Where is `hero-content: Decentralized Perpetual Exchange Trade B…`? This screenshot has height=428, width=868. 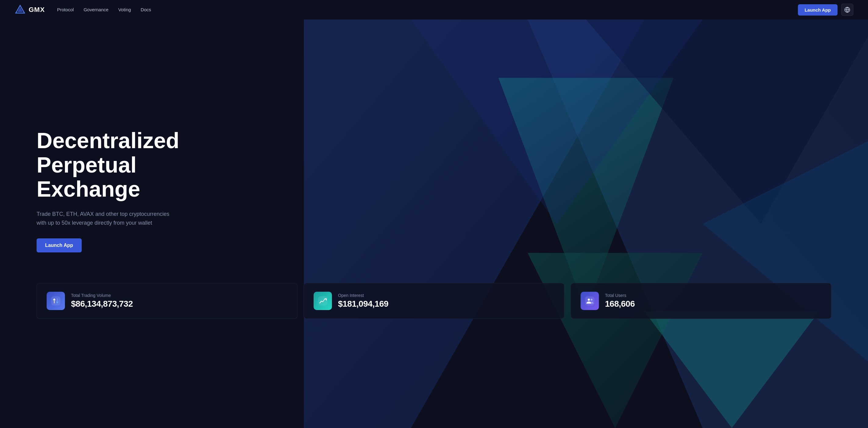 hero-content: Decentralized Perpetual Exchange Trade B… is located at coordinates (106, 181).